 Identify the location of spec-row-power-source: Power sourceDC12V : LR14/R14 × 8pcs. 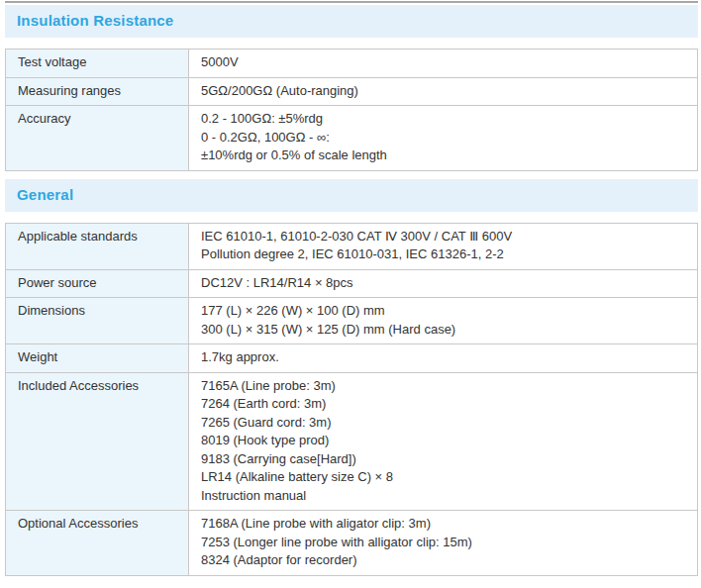
(352, 283).